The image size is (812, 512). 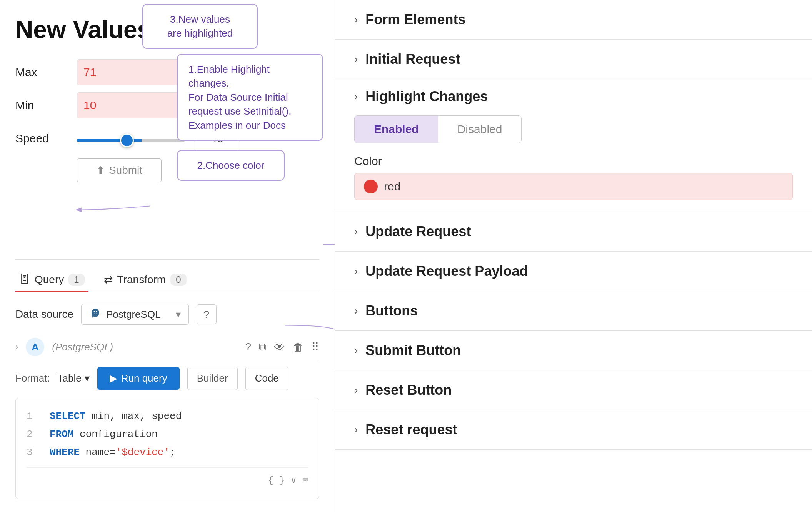 I want to click on datasource-row: Data source PostgreSQL ▾ ?, so click(x=167, y=314).